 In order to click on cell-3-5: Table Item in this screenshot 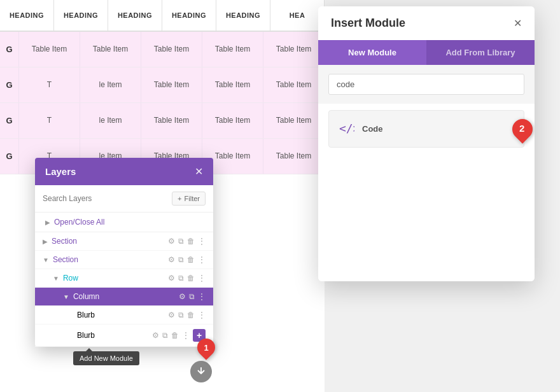, I will do `click(294, 121)`.